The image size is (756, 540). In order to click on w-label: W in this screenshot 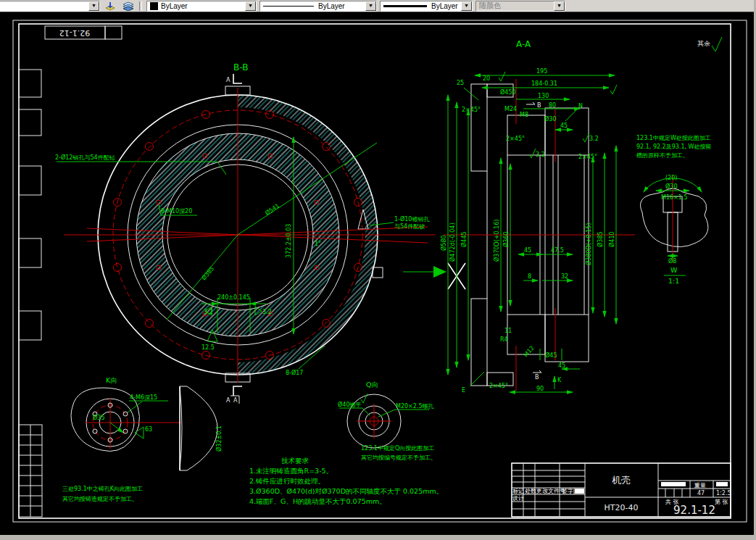, I will do `click(674, 270)`.